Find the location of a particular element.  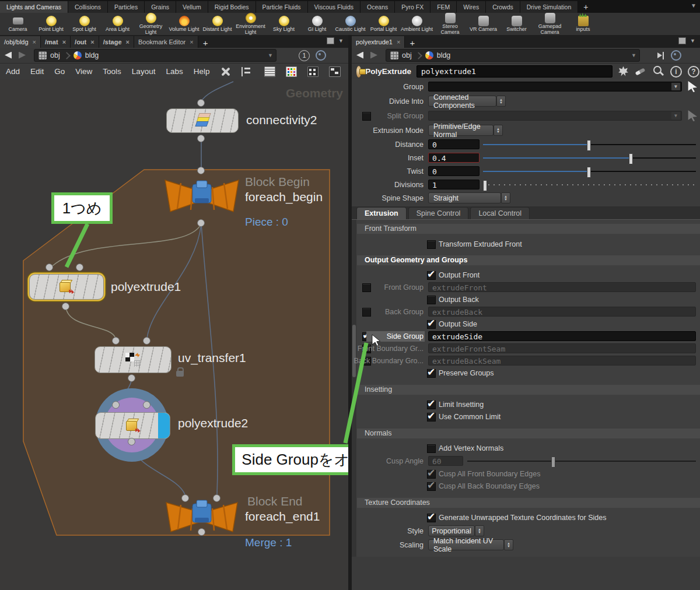

limit-insetting-checkbox is located at coordinates (432, 405).